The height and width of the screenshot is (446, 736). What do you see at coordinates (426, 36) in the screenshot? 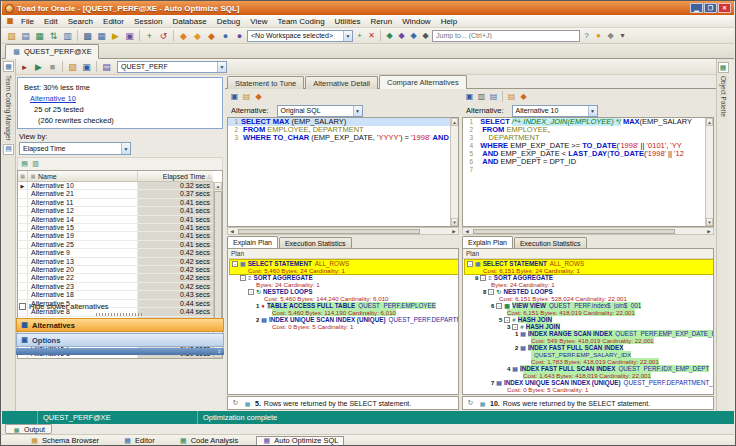
I see `package-icon: ◆` at bounding box center [426, 36].